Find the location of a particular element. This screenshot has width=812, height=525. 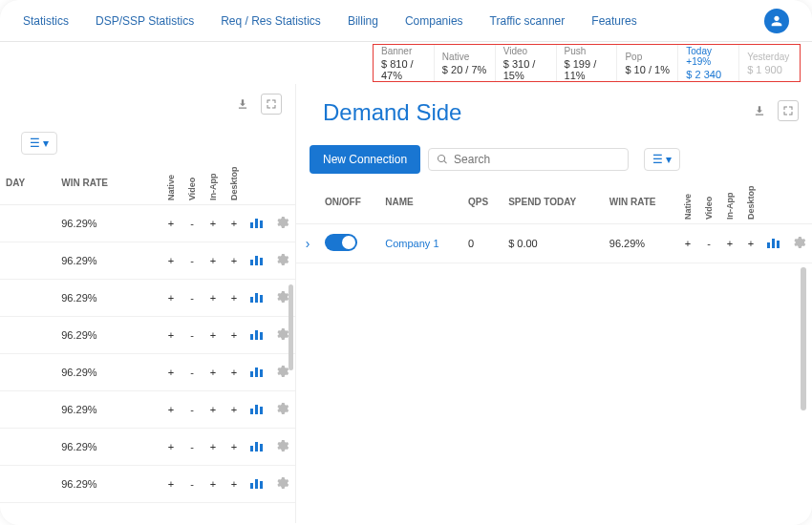

stat-banner: Banner$ 810 / 47% is located at coordinates (404, 63).